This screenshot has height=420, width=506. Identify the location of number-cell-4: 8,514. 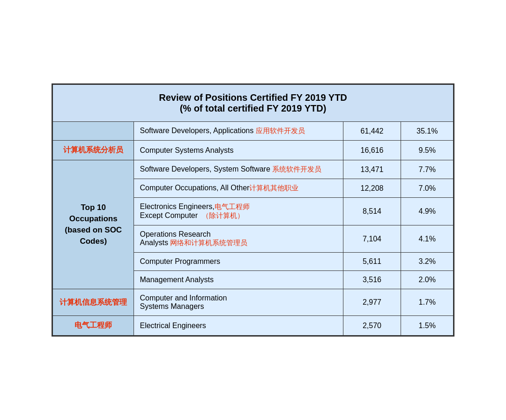
(372, 212).